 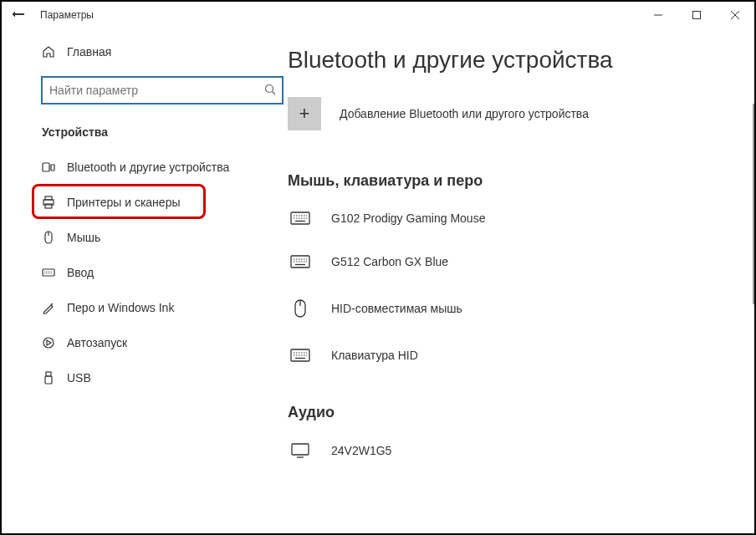 What do you see at coordinates (49, 202) in the screenshot?
I see `printer-icon` at bounding box center [49, 202].